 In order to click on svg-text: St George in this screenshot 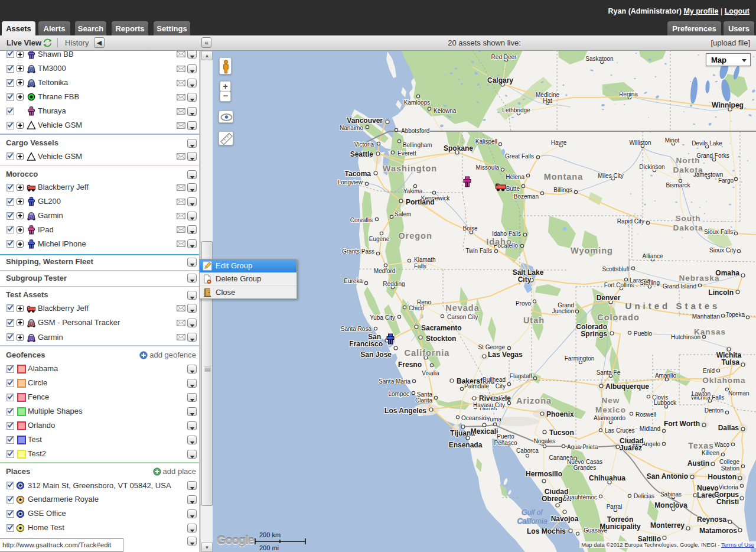, I will do `click(491, 348)`.